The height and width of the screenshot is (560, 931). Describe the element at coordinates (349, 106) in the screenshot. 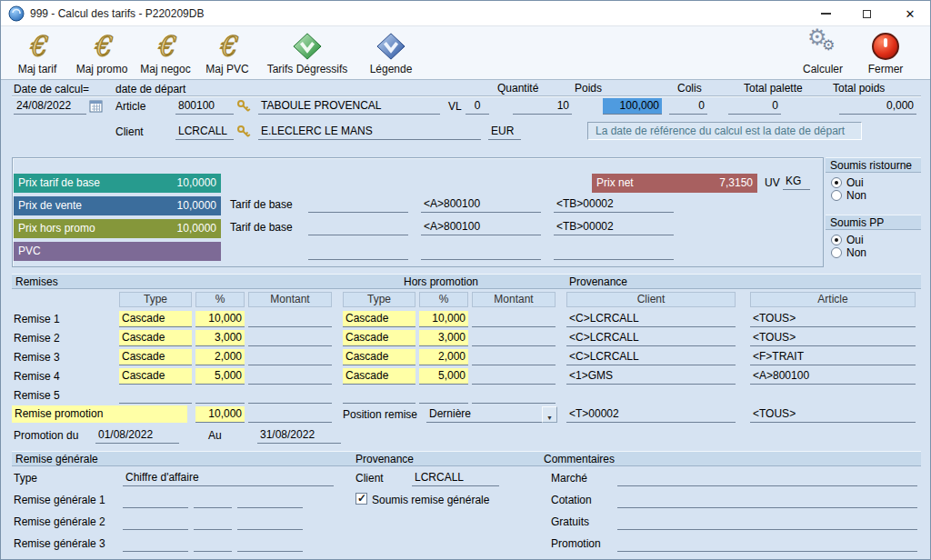

I see `article-name-field: TABOULE PROVENCAL` at that location.